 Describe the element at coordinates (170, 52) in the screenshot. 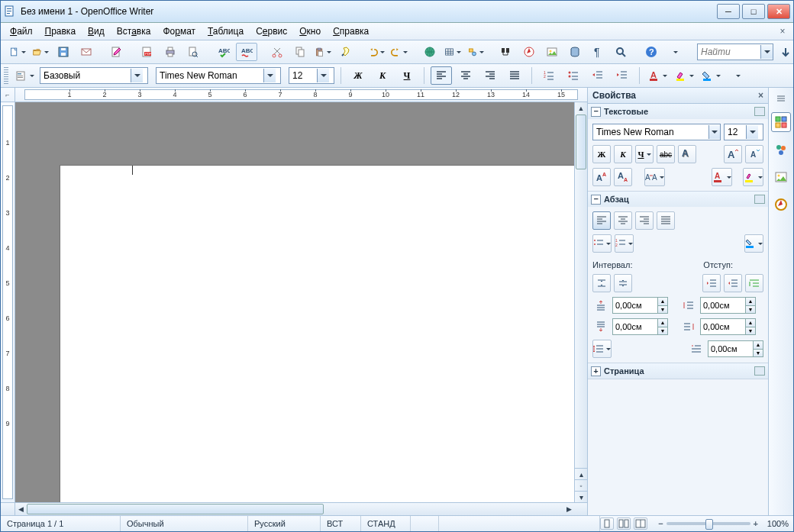

I see `print-button` at that location.